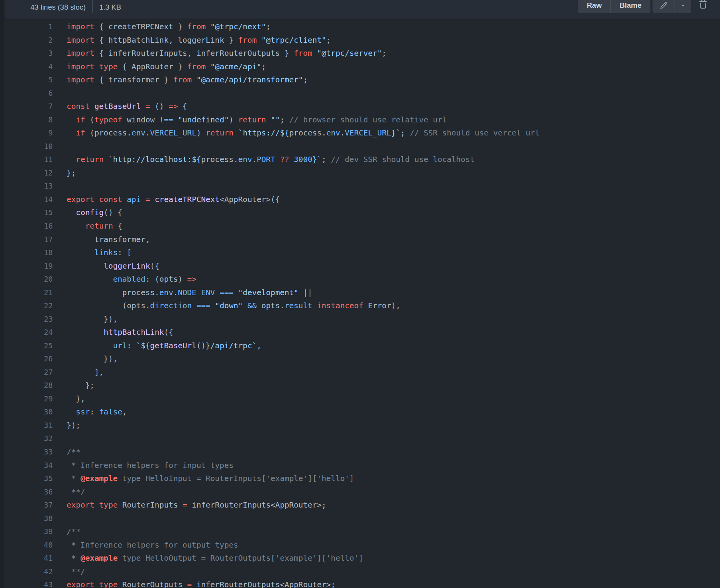  I want to click on delete-file-button, so click(703, 5).